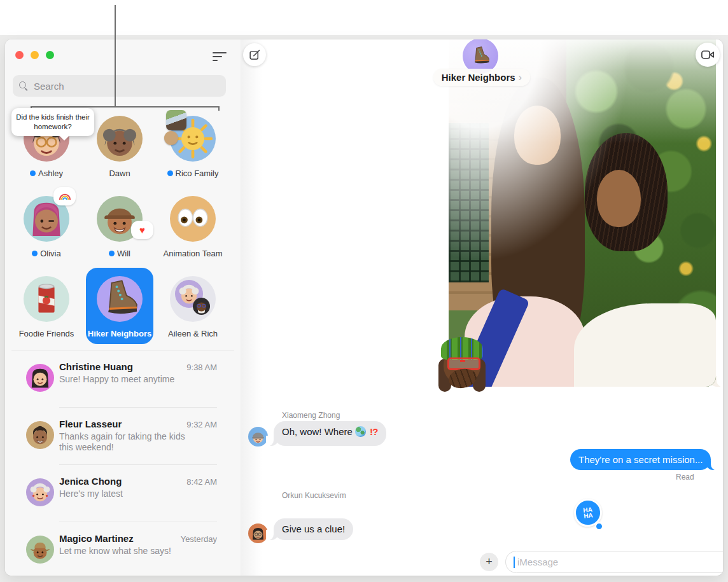 This screenshot has height=582, width=728. Describe the element at coordinates (126, 551) in the screenshot. I see `conversation-preview: Let me know what she says!` at that location.